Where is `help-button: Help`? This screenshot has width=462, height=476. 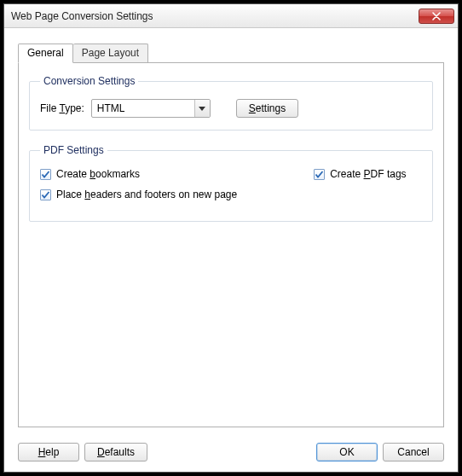
help-button: Help is located at coordinates (49, 452).